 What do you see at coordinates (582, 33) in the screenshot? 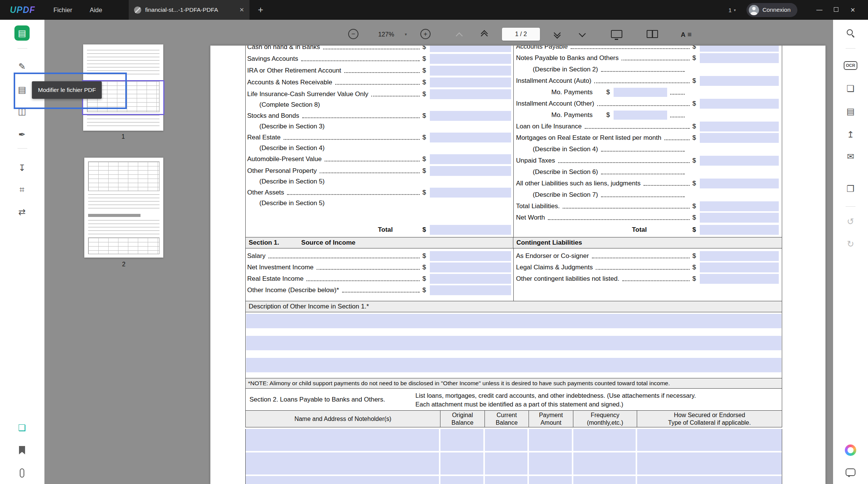
I see `scroll-down-icon` at bounding box center [582, 33].